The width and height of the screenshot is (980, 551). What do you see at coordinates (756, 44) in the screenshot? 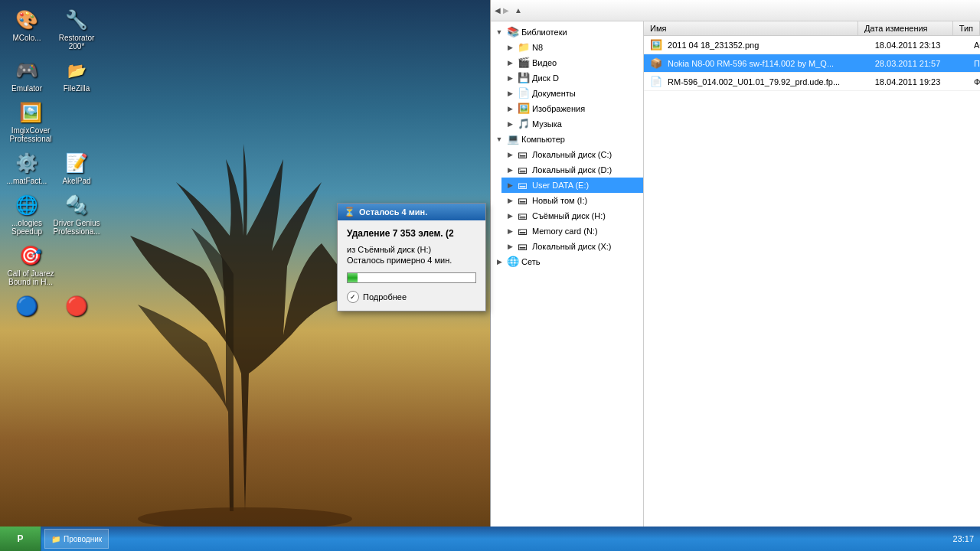
I see `file-name-0: 🖼️ 2011 04 18_231352.png` at bounding box center [756, 44].